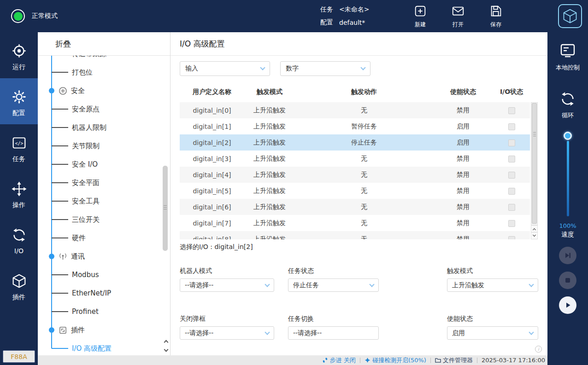 The width and height of the screenshot is (588, 365). I want to click on table-row: digital_in[0]上升沿触发无禁用, so click(355, 110).